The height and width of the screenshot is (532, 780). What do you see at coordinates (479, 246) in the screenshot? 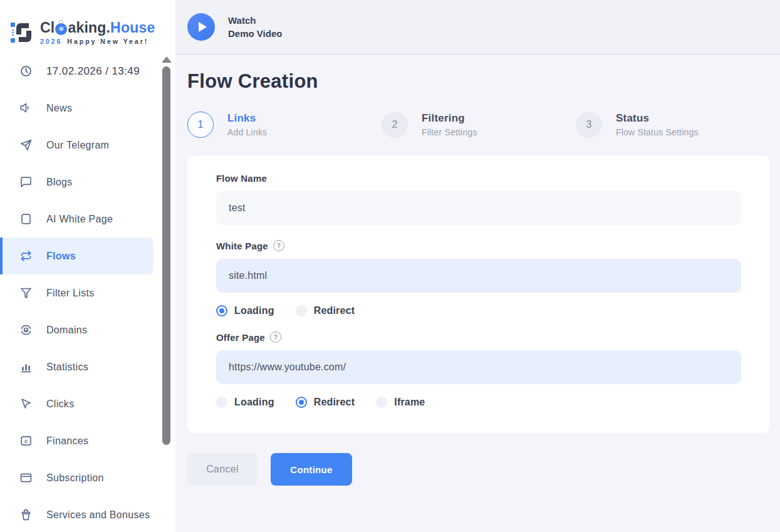
I see `white-page-label: White Page ?` at bounding box center [479, 246].